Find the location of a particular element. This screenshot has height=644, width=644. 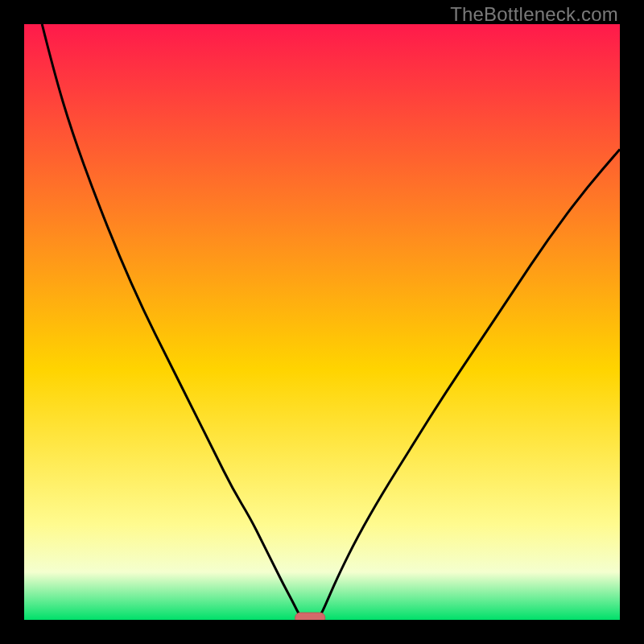

optimal-point-marker is located at coordinates (311, 617).